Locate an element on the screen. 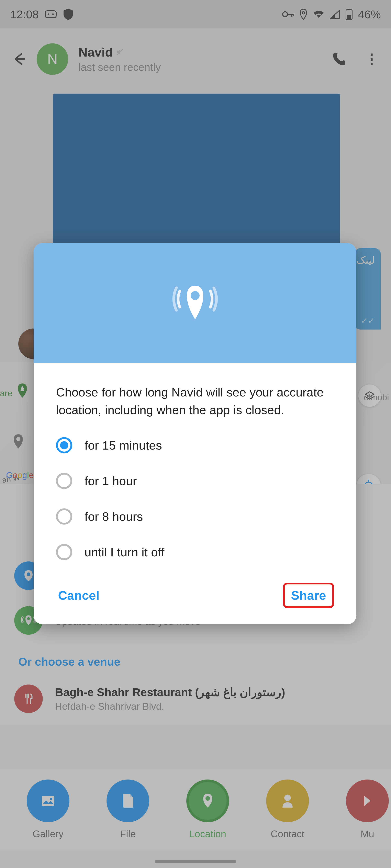 Image resolution: width=391 pixels, height=868 pixels. radio-15-minutes: for 15 minutes is located at coordinates (195, 445).